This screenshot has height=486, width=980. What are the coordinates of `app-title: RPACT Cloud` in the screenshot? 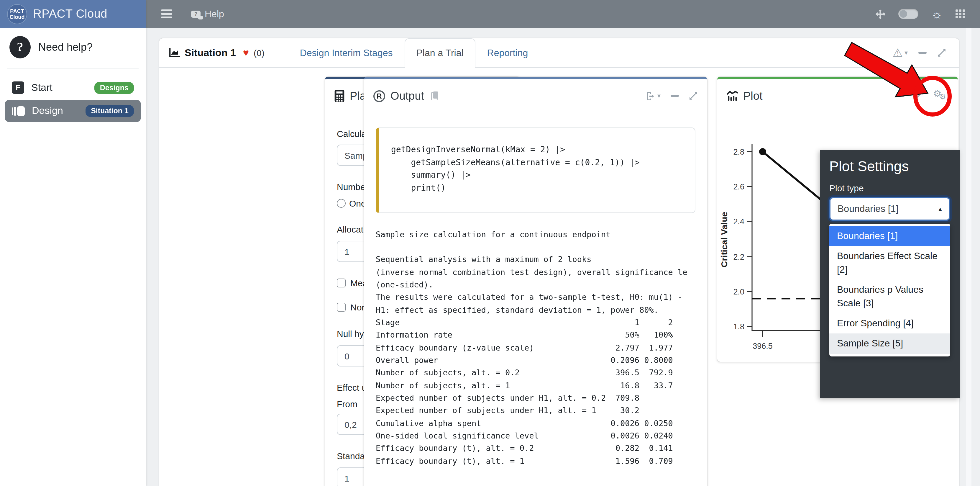 It's located at (70, 14).